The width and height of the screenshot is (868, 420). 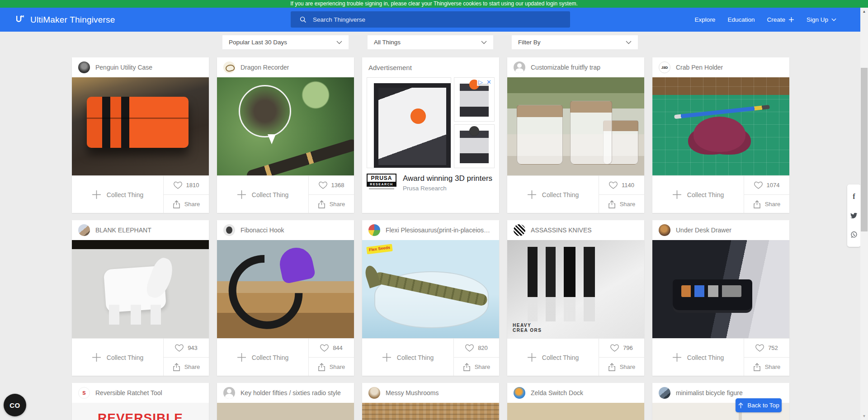 What do you see at coordinates (557, 393) in the screenshot?
I see `thing-title: Zelda Switch Dock` at bounding box center [557, 393].